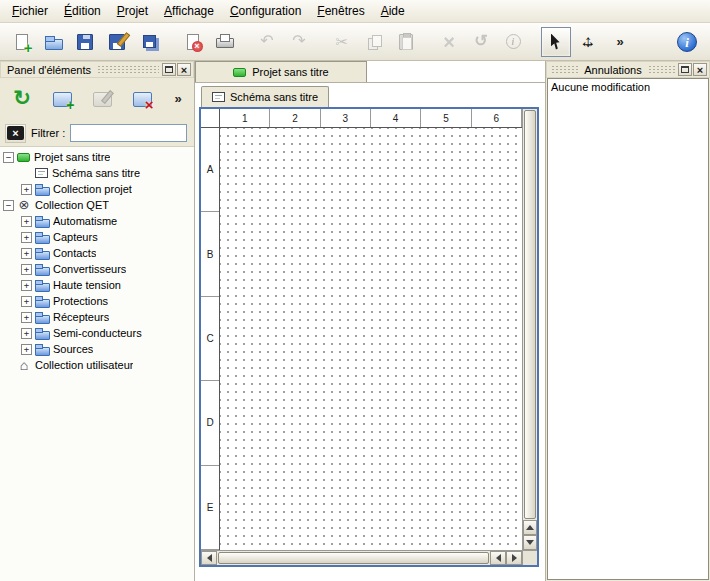  What do you see at coordinates (481, 42) in the screenshot?
I see `rotate-button` at bounding box center [481, 42].